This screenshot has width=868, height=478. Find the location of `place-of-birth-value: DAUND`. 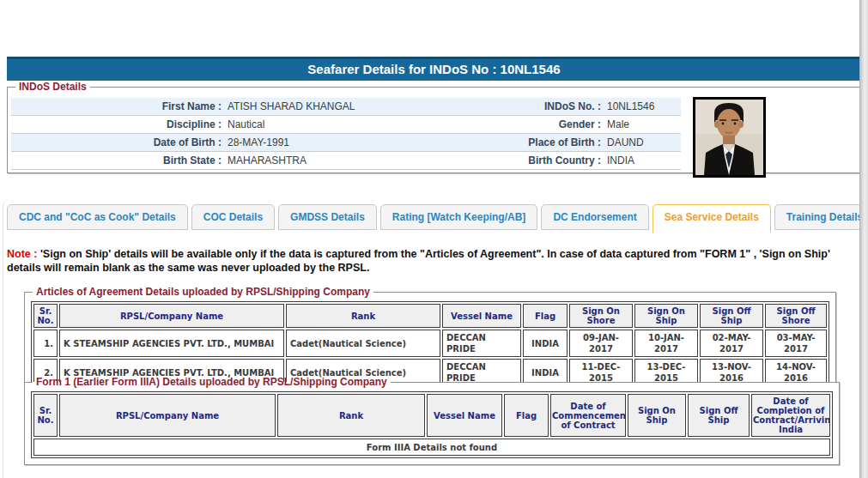

place-of-birth-value: DAUND is located at coordinates (640, 142).